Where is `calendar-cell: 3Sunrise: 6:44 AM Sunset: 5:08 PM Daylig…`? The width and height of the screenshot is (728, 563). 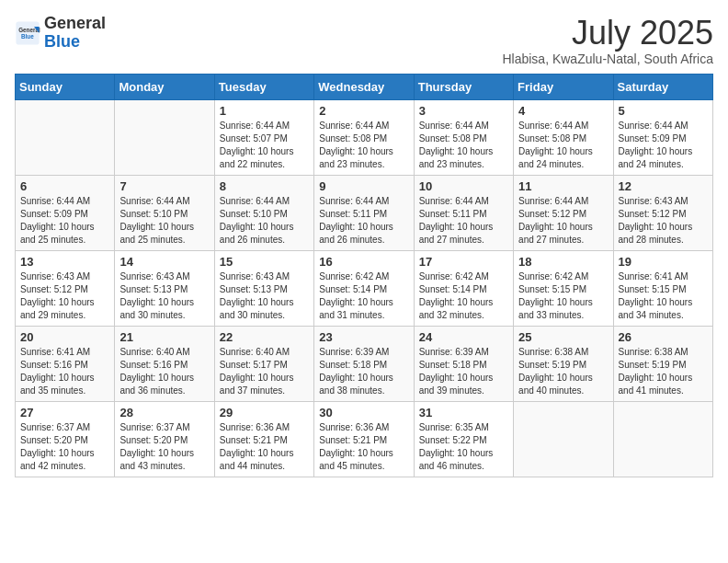 calendar-cell: 3Sunrise: 6:44 AM Sunset: 5:08 PM Daylig… is located at coordinates (463, 137).